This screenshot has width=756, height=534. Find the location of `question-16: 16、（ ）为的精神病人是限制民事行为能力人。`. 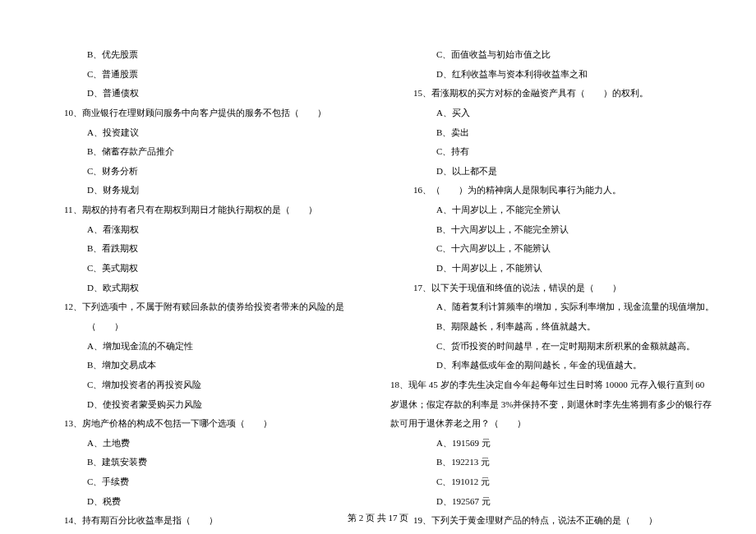

question-16: 16、（ ）为的精神病人是限制民事行为能力人。 is located at coordinates (564, 191).